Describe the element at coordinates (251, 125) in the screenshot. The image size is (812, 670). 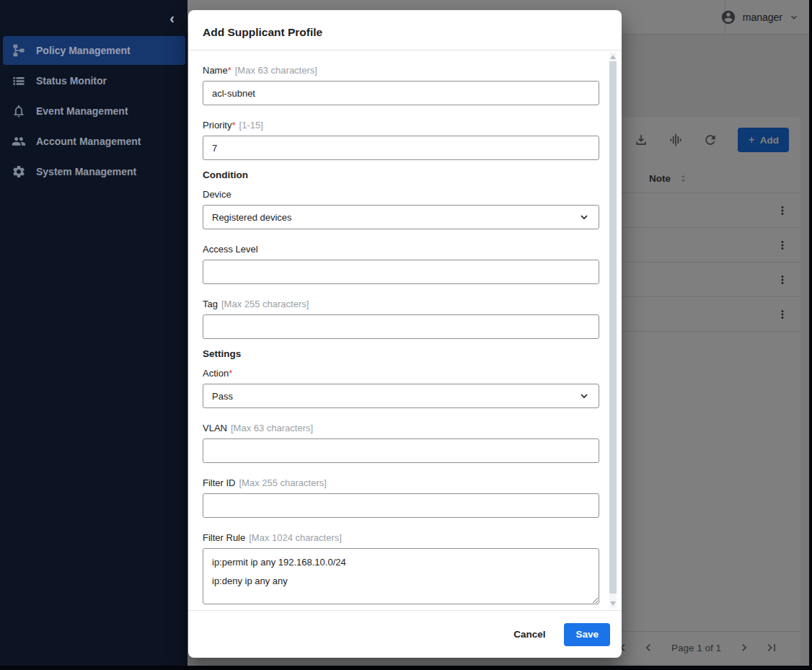
I see `priority-hint: [1-15]` at that location.